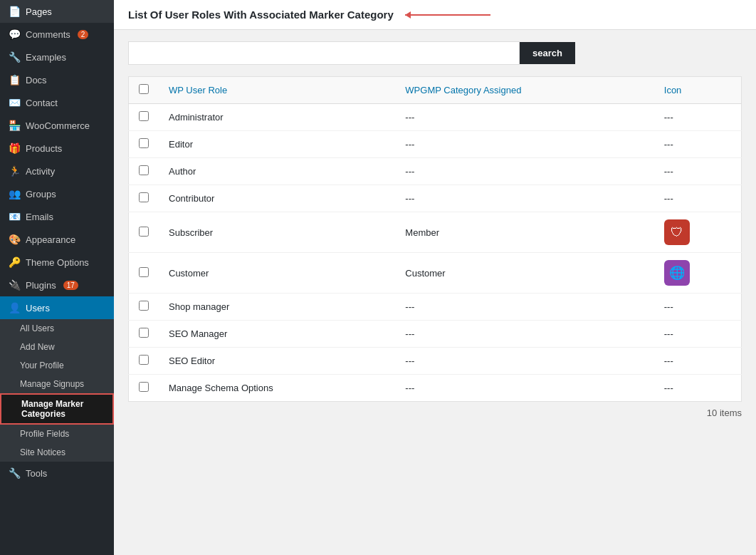  Describe the element at coordinates (261, 14) in the screenshot. I see `page-title: List Of User Roles With Associated Marke…` at that location.